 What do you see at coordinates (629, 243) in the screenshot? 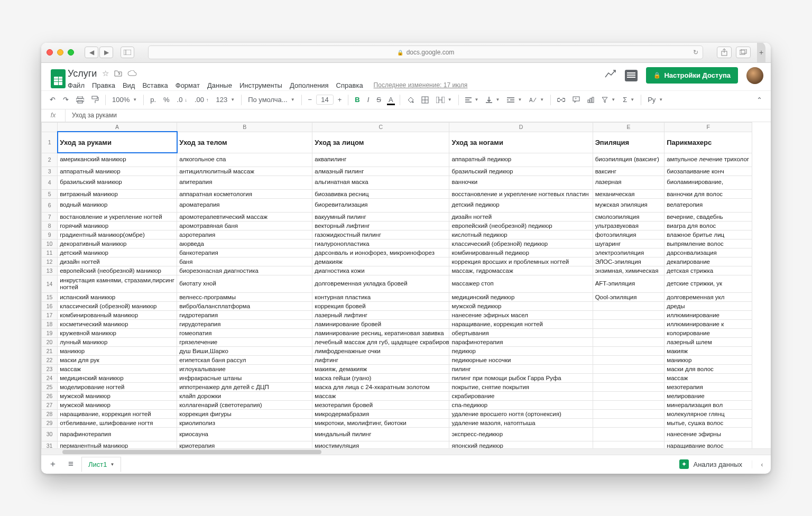
I see `cell: шугаринг` at bounding box center [629, 243].